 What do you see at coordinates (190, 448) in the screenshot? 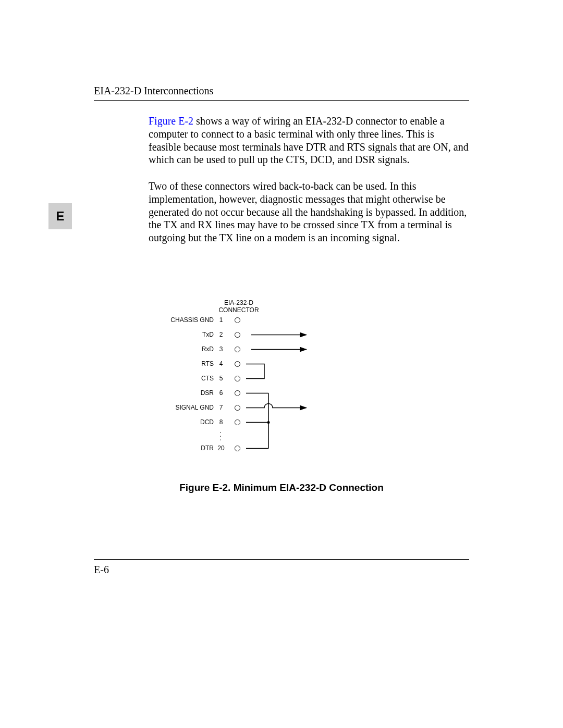
I see `pin-20-label: DTR` at bounding box center [190, 448].